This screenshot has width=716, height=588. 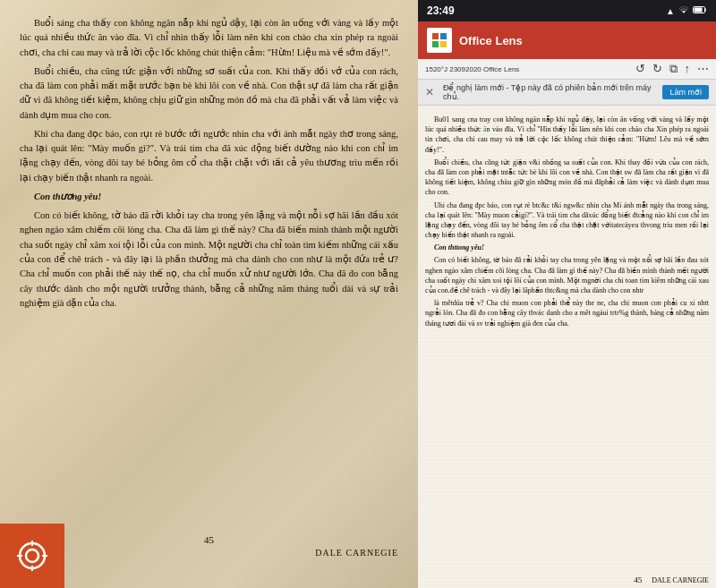 What do you see at coordinates (567, 276) in the screenshot?
I see `doc-paragraph-5: Con có biết không, tờ báo đã rải khỏi ta…` at bounding box center [567, 276].